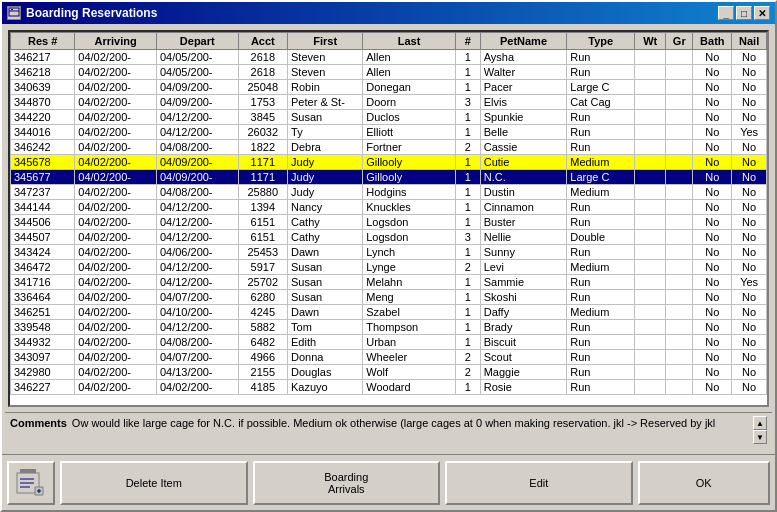  Describe the element at coordinates (389, 102) in the screenshot. I see `table-row: 34487004/02/200-04/09/200-1753Peter & St…` at that location.